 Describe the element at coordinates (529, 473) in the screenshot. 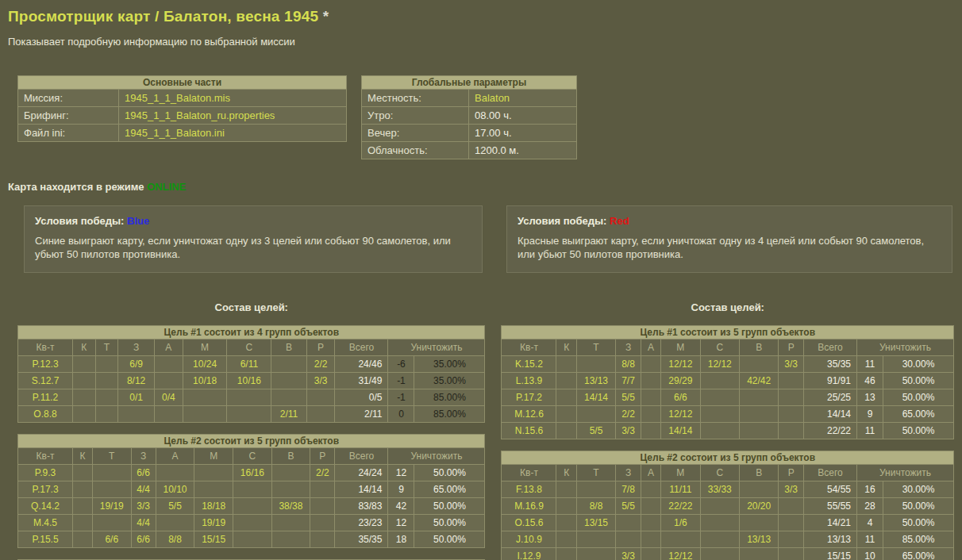

I see `column-header: Кв-т` at that location.